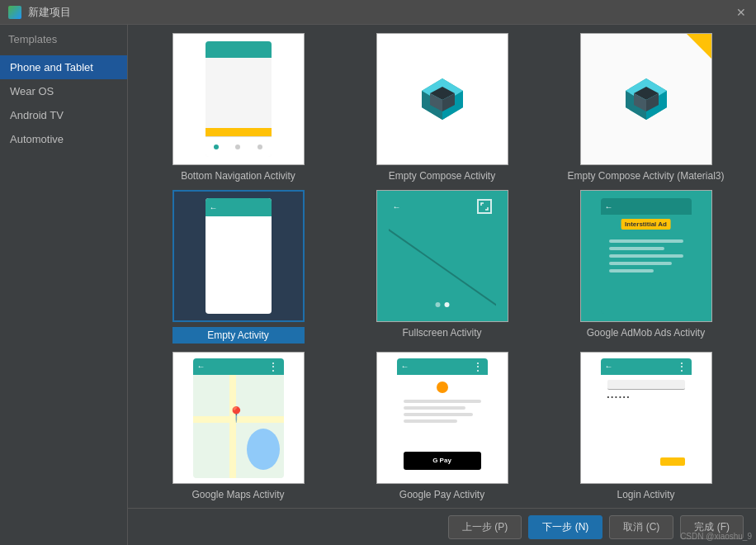  I want to click on window-title: 新建项目, so click(50, 12).